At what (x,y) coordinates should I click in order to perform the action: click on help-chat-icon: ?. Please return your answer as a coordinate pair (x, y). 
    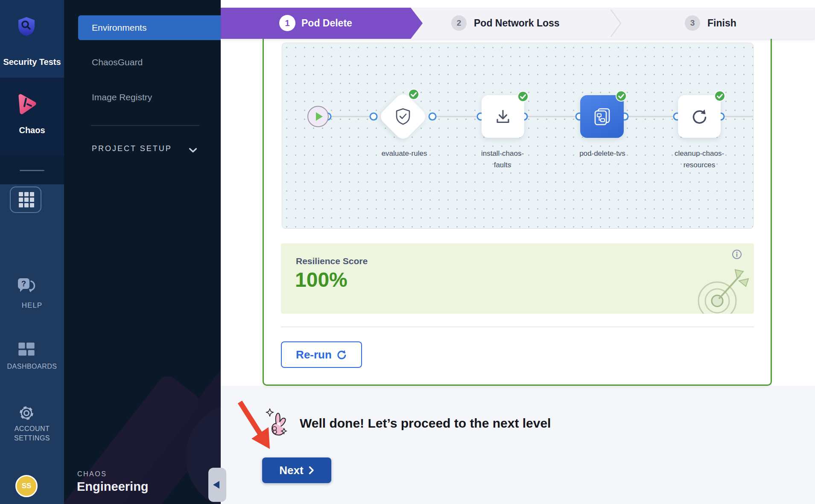
    Looking at the image, I should click on (26, 287).